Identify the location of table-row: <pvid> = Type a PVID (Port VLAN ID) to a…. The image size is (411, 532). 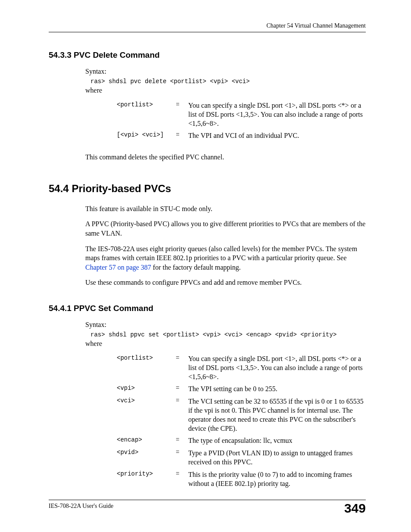
(241, 460).